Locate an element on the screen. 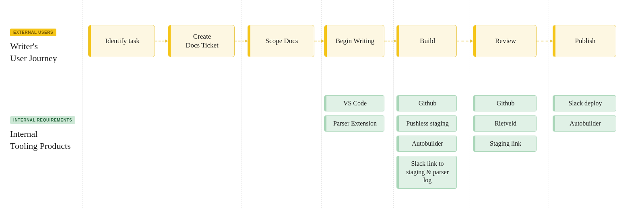 The height and width of the screenshot is (208, 644). stage-begin-writing: Begin Writing is located at coordinates (354, 41).